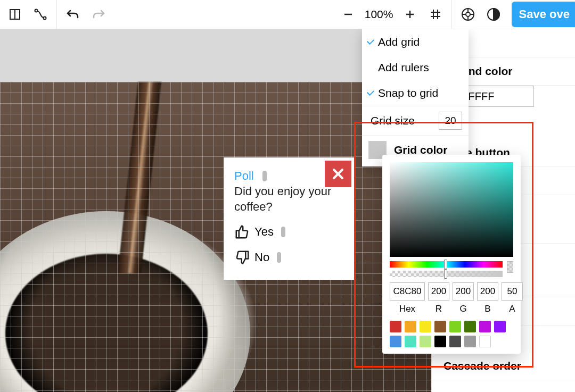 Image resolution: width=575 pixels, height=392 pixels. I want to click on layout-icon, so click(15, 15).